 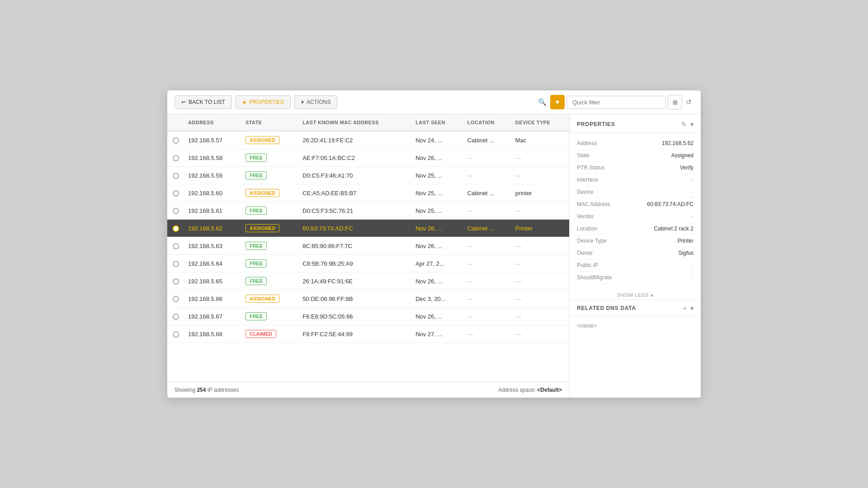 What do you see at coordinates (368, 175) in the screenshot?
I see `table-row: 192.168.5.59FREED0:C5:F3:46:A1:70Nov 25,…` at bounding box center [368, 175].